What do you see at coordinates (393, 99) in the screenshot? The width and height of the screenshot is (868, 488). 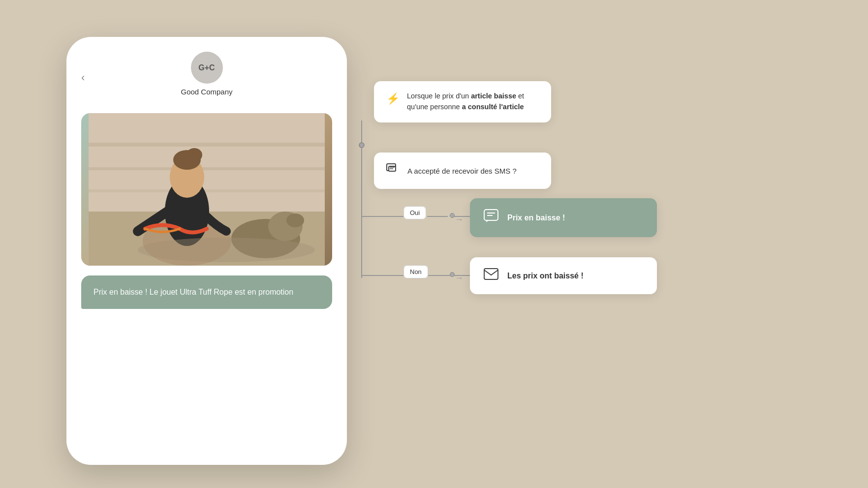 I see `trigger-icon: ⚡` at bounding box center [393, 99].